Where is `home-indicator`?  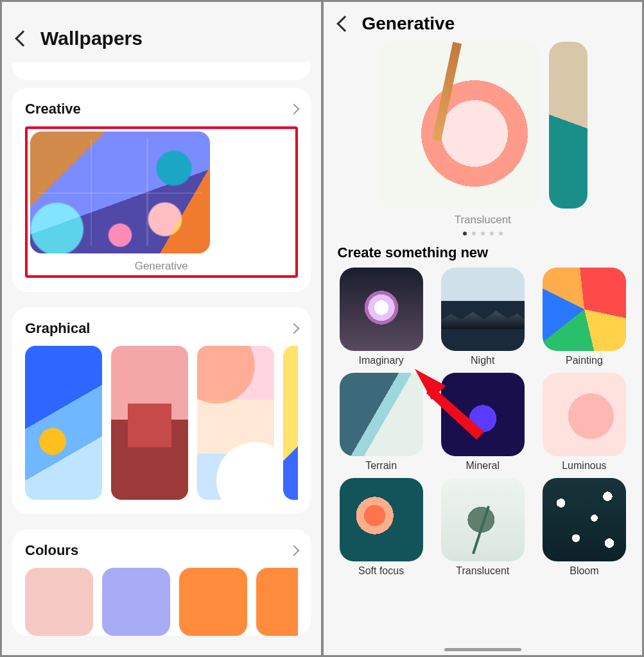
home-indicator is located at coordinates (483, 649).